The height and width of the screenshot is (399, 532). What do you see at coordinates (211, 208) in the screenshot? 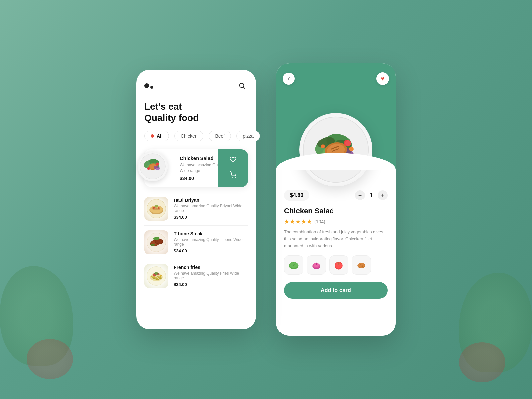
I see `briyani-desc: We have amazing Quality Briyani Wide ran…` at bounding box center [211, 208].